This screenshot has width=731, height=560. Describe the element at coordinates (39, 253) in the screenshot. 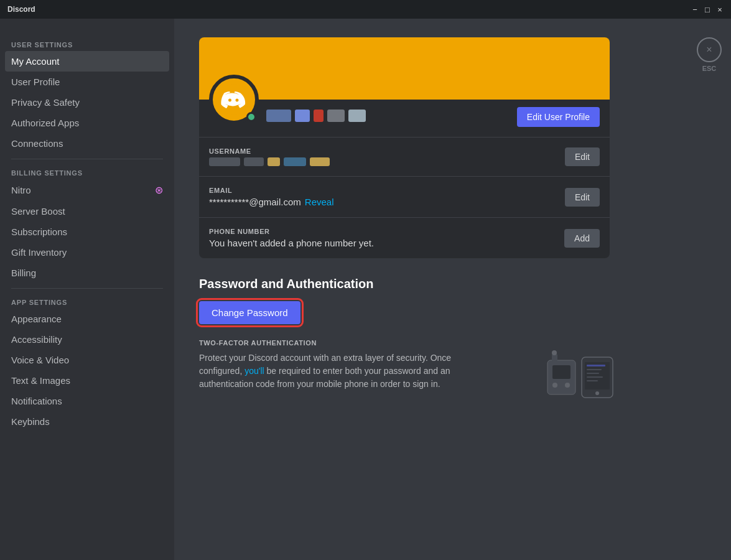

I see `sidebar-item-label: Gift Inventory` at that location.